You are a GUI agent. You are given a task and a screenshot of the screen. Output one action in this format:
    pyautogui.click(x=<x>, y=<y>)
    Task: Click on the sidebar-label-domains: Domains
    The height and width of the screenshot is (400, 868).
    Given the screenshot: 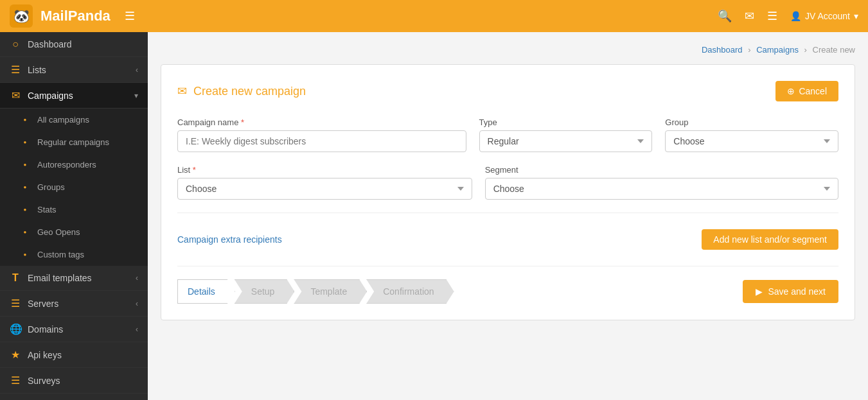 What is the action you would take?
    pyautogui.click(x=78, y=329)
    